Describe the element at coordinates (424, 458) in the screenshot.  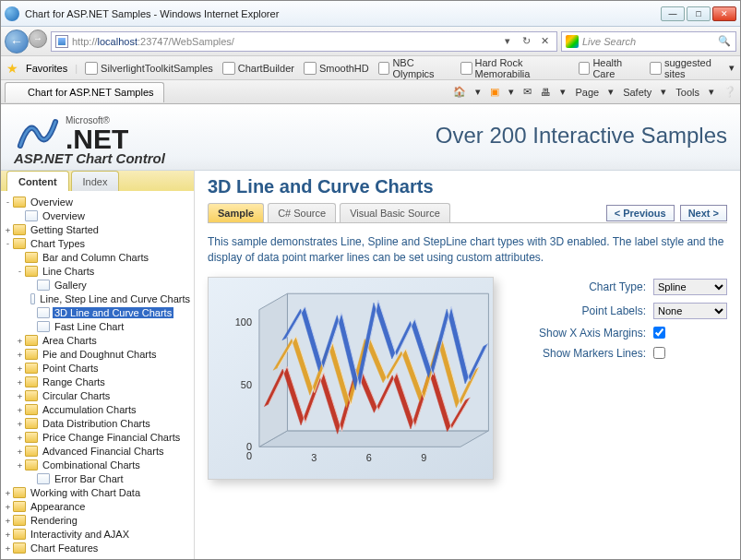
I see `svg-text: 9` at that location.